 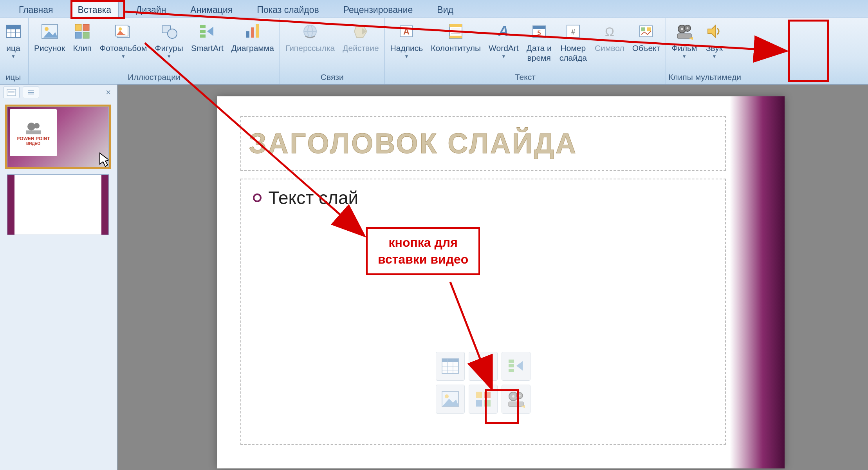 What do you see at coordinates (253, 48) in the screenshot?
I see `chart-label: Диаграмма` at bounding box center [253, 48].